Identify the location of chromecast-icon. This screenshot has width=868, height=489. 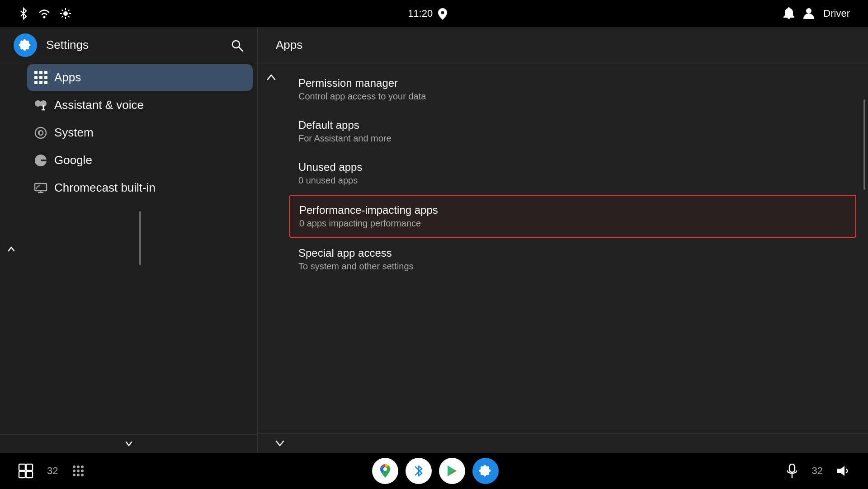
(41, 188).